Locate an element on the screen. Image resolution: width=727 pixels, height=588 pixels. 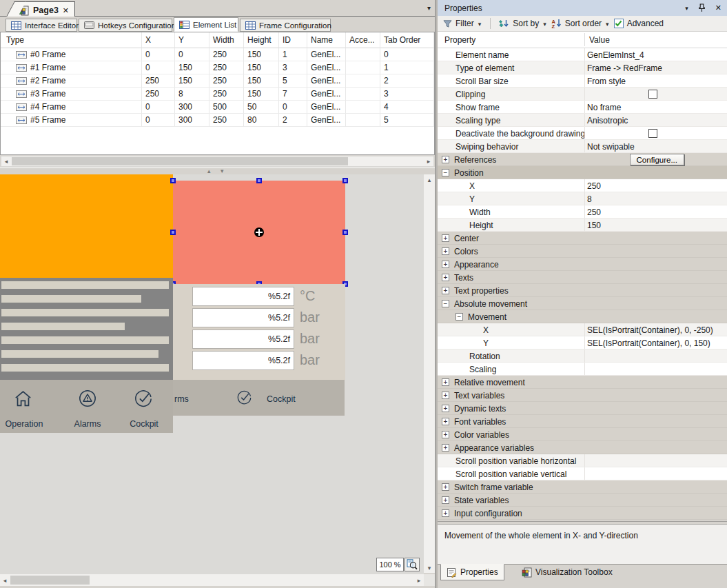
property-row: Rotation is located at coordinates (582, 356).